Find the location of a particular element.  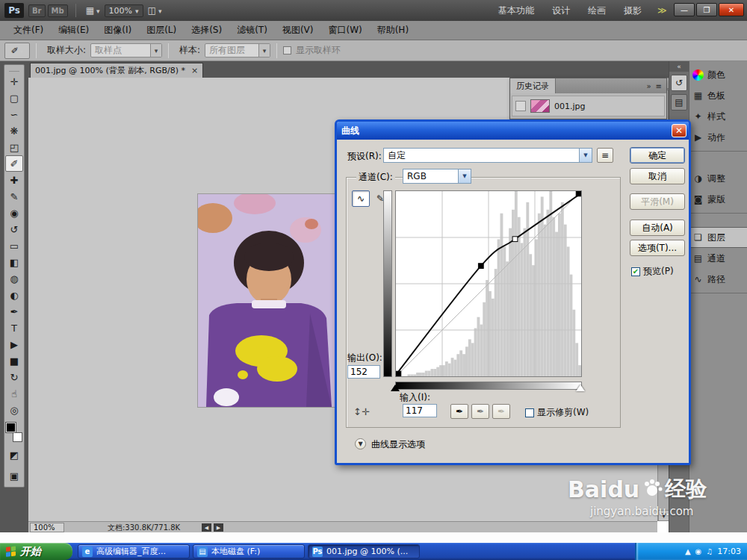

hand-tool: ☝ is located at coordinates (14, 393).